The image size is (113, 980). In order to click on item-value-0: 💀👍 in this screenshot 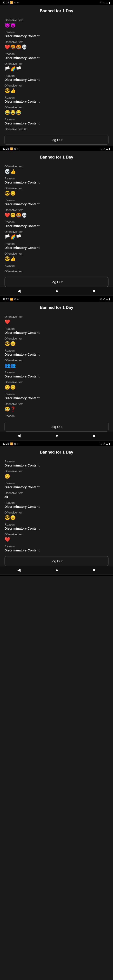, I will do `click(56, 171)`.